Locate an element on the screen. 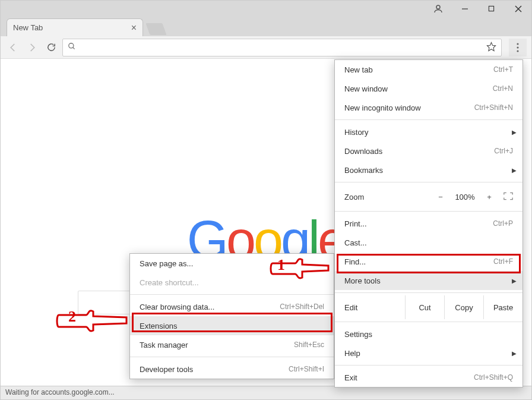 This screenshot has width=532, height=400. annotation-number-1: 1 is located at coordinates (281, 265).